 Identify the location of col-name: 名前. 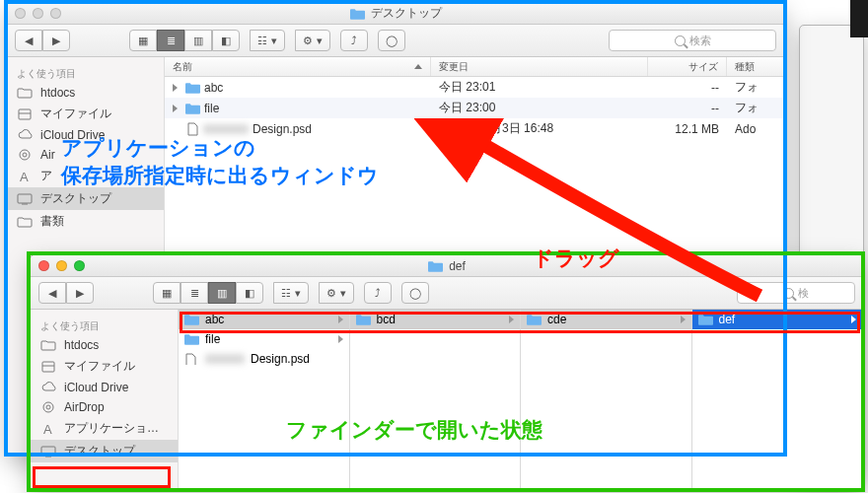
(298, 67).